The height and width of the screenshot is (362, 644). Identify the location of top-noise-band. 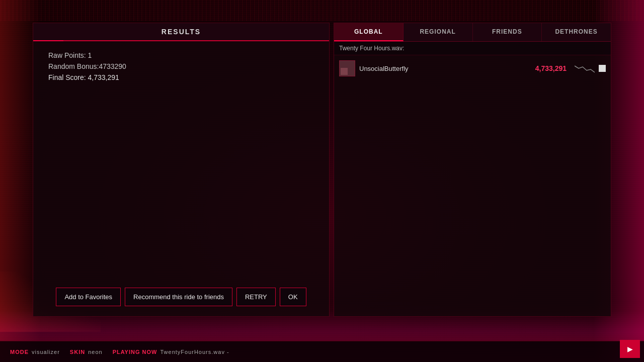
(322, 11).